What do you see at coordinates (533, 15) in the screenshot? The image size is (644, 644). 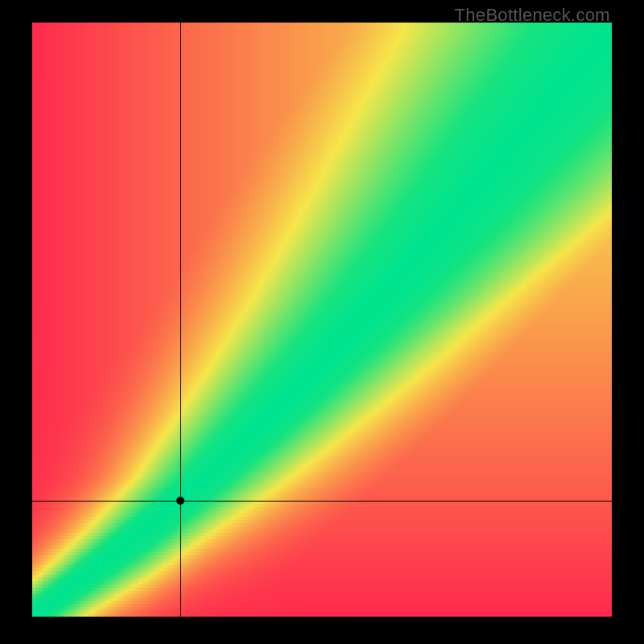 I see `attribution-text: TheBottleneck.com` at bounding box center [533, 15].